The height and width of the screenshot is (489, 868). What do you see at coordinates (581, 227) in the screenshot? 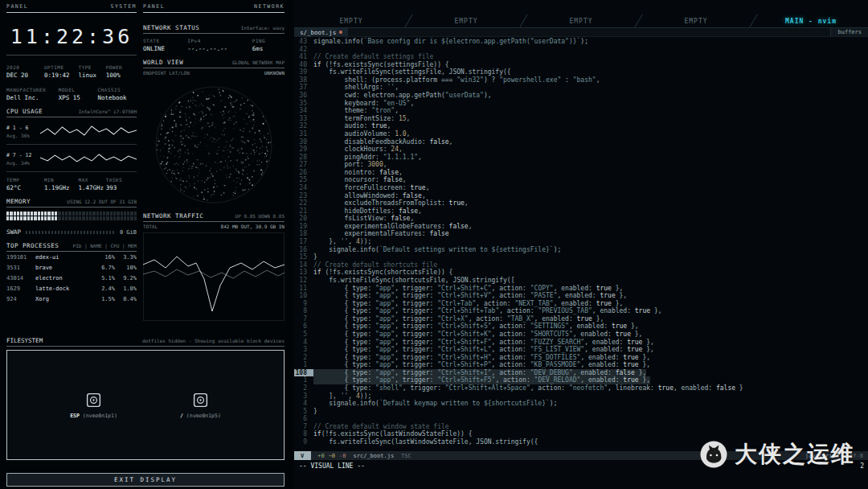
I see `code-line: 19 experimentalGlobeFeatures: false,` at bounding box center [581, 227].